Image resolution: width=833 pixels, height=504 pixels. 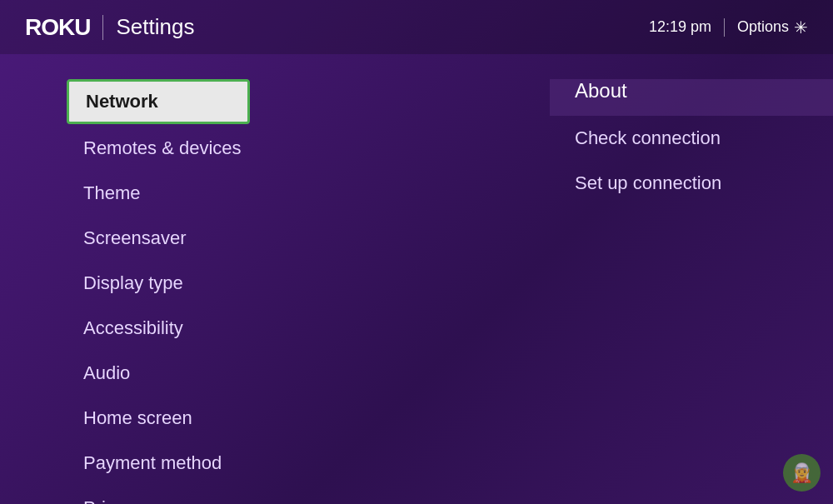 What do you see at coordinates (175, 283) in the screenshot?
I see `sidebar-item-display-type: Display type` at bounding box center [175, 283].